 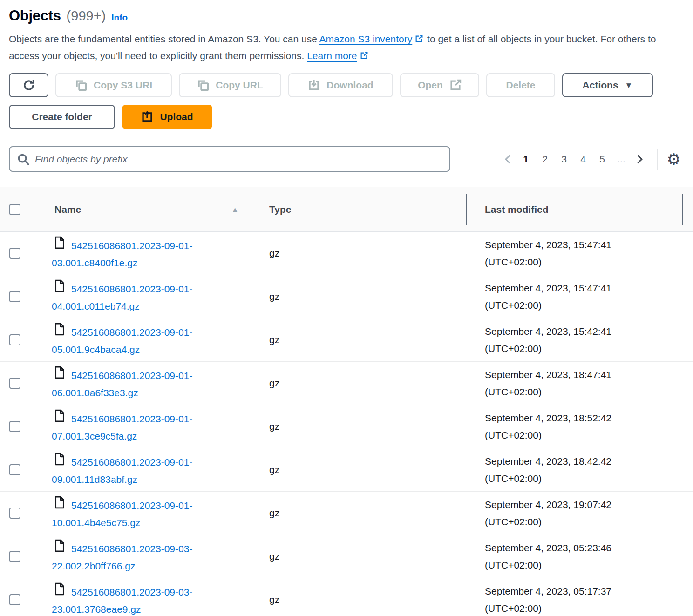 I want to click on object-last-modified: September 4, 2023, 15:42:41 (UTC+02:00), so click(x=575, y=340).